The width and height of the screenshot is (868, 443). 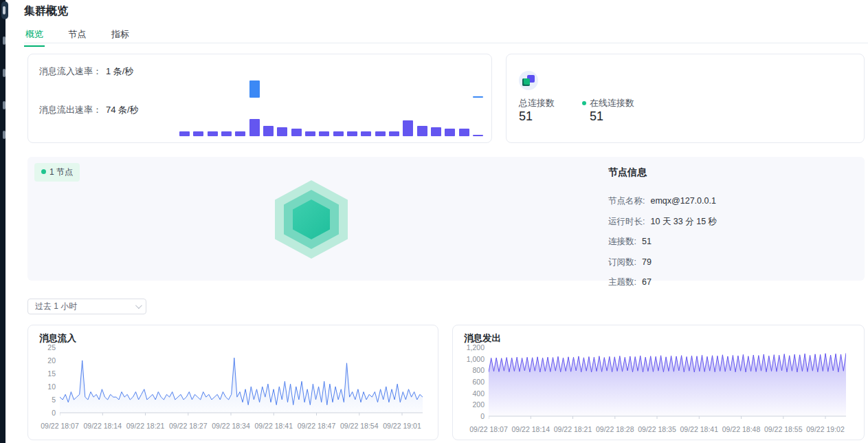 What do you see at coordinates (683, 222) in the screenshot?
I see `uptime-value: 10 天 33 分 15 秒` at bounding box center [683, 222].